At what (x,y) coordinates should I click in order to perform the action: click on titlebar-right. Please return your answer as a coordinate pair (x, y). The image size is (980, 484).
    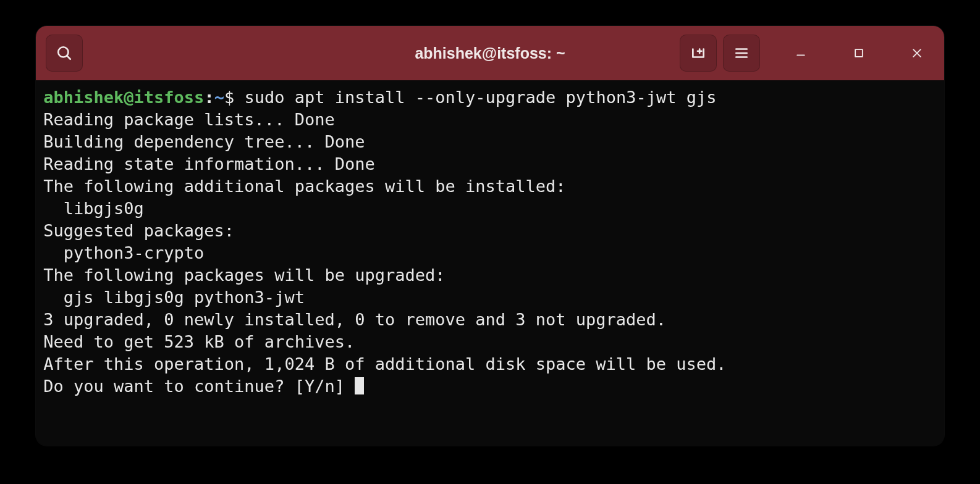
    Looking at the image, I should click on (807, 53).